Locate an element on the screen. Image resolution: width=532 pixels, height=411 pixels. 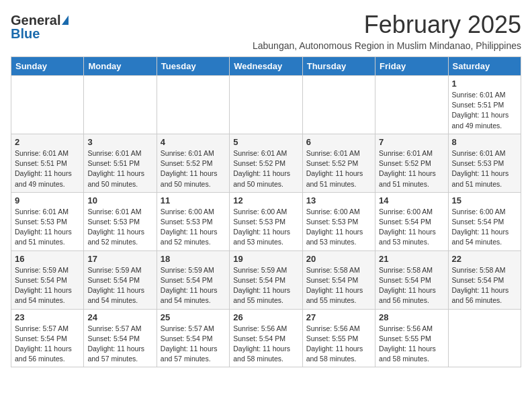
day-number: 18 is located at coordinates (193, 259).